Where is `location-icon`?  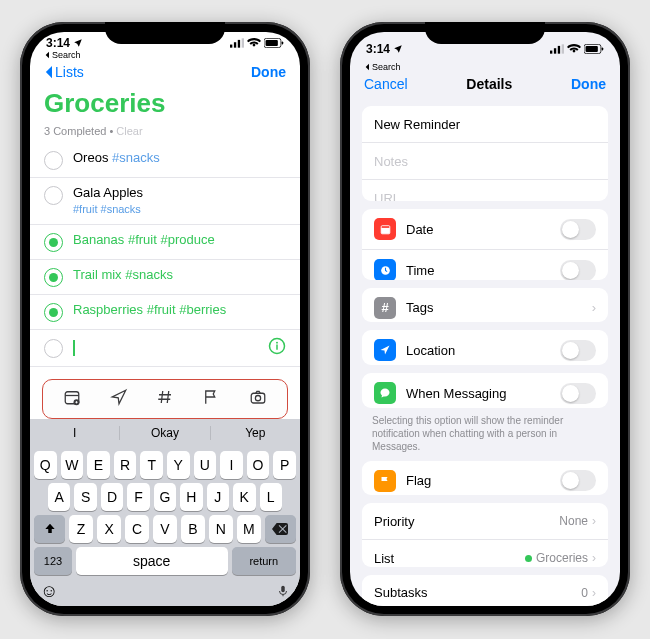 location-icon is located at coordinates (119, 399).